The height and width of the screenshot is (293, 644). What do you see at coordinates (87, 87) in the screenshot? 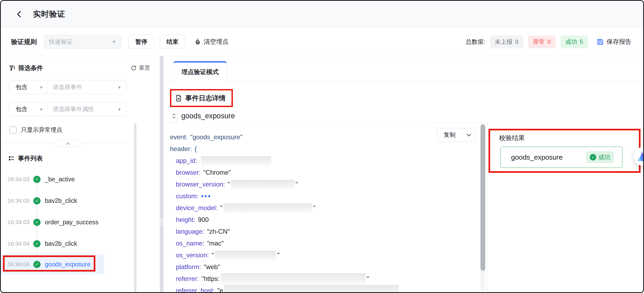
I see `event-select: 请选择事件 ▼` at bounding box center [87, 87].